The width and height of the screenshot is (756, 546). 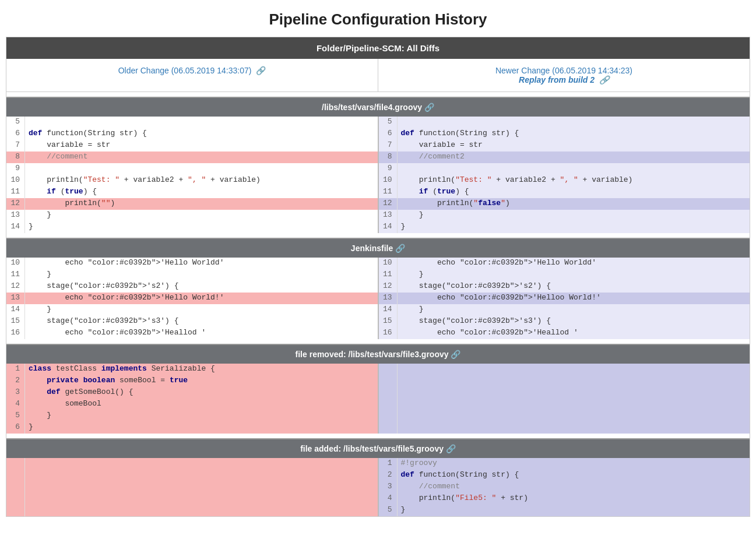 What do you see at coordinates (564, 122) in the screenshot?
I see `right-line: 5` at bounding box center [564, 122].